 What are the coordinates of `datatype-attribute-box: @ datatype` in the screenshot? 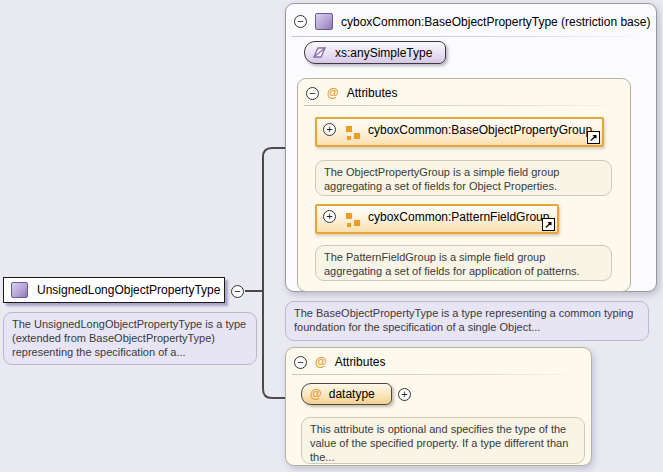 It's located at (346, 394).